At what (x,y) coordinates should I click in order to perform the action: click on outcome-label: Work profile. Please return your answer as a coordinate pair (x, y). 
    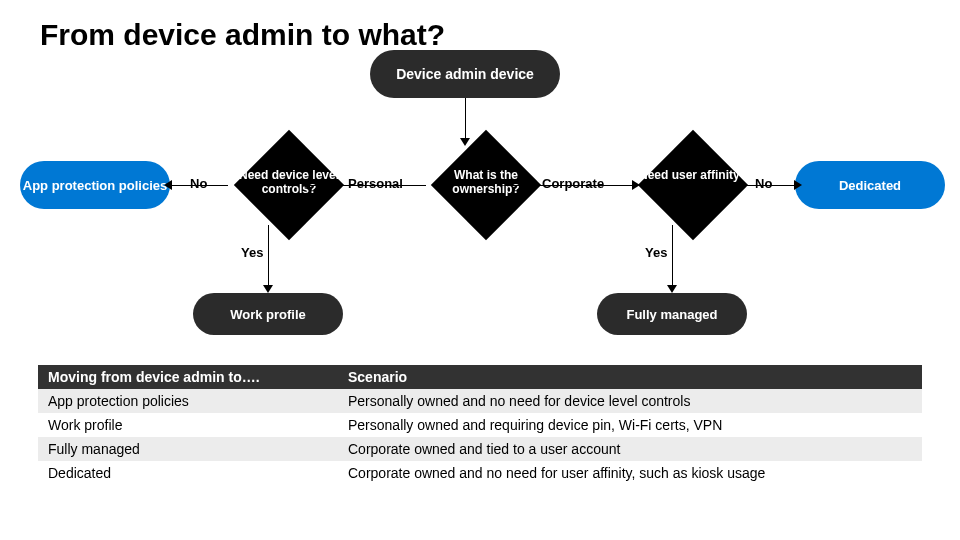
    Looking at the image, I should click on (268, 314).